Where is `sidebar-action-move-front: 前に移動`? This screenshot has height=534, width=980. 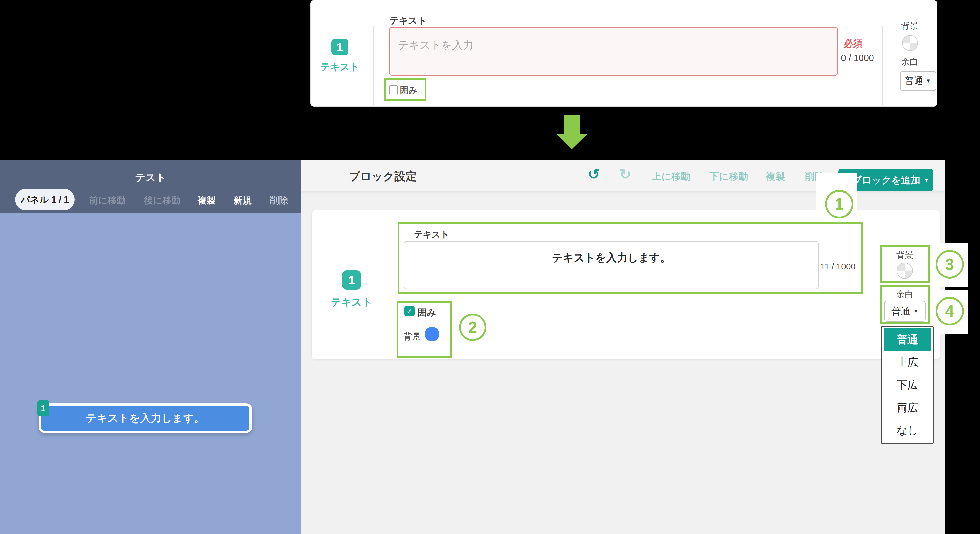 sidebar-action-move-front: 前に移動 is located at coordinates (107, 200).